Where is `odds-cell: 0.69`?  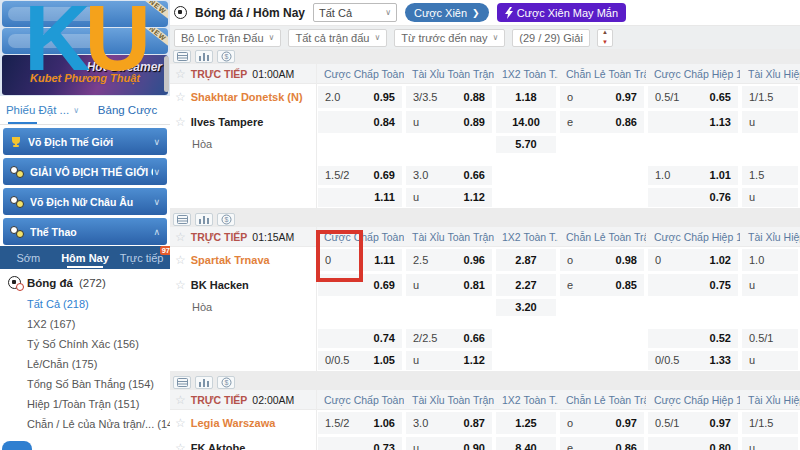
odds-cell: 0.69 is located at coordinates (360, 285).